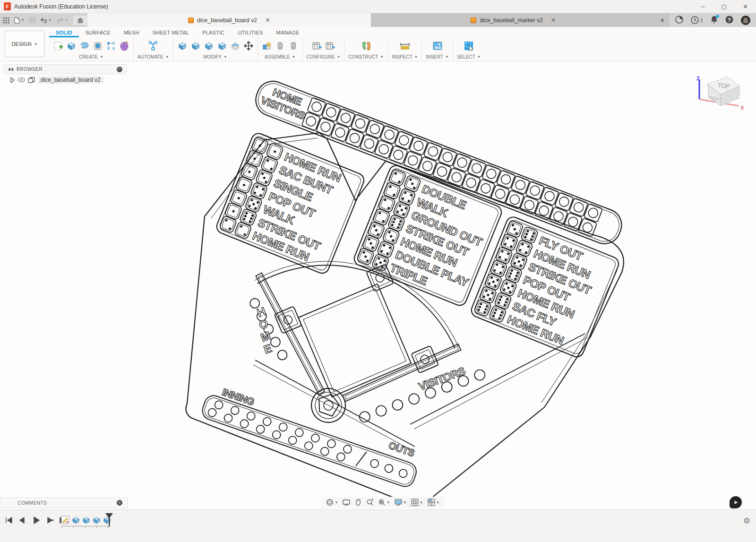  I want to click on tab-bar: ▼ ▼ ▼ dice_baseball_board v2 ✕ dice_base…, so click(378, 20).